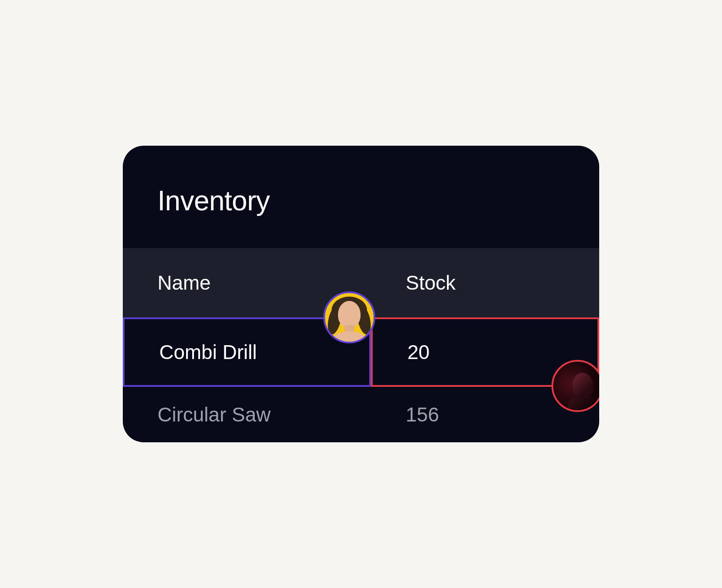 This screenshot has width=722, height=588. Describe the element at coordinates (485, 352) in the screenshot. I see `stock-cell: 20` at that location.